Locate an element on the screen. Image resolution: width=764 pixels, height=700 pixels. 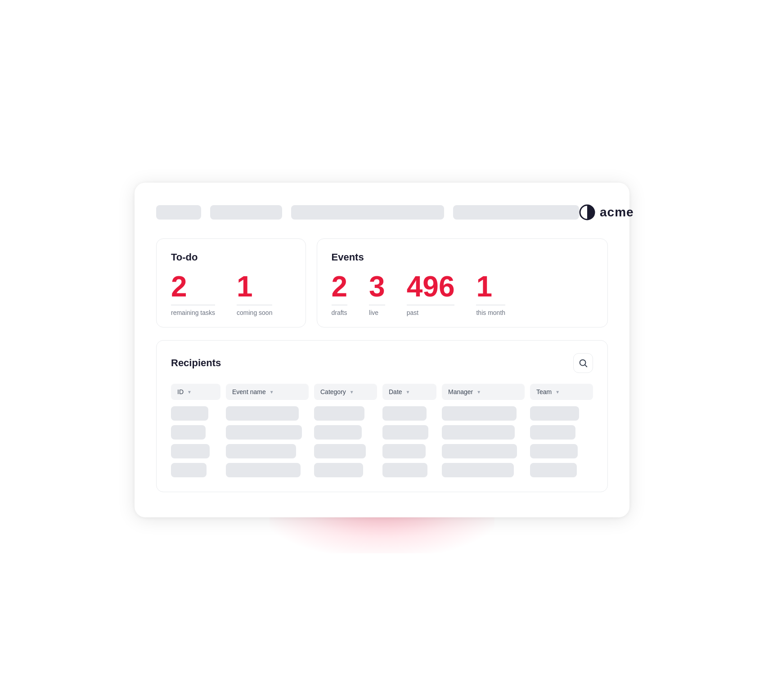
events-item-2: 496 past is located at coordinates (431, 294).